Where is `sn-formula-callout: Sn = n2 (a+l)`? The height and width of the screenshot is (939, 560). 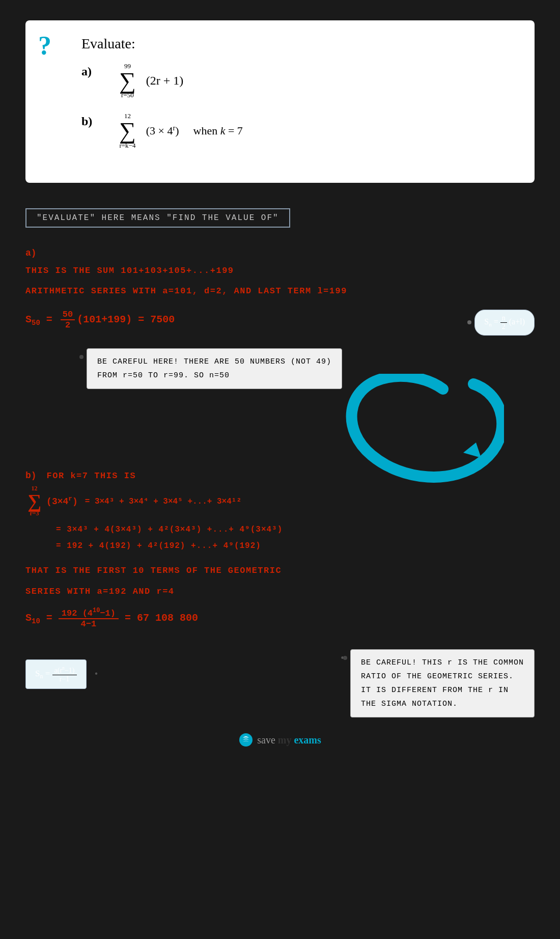 sn-formula-callout: Sn = n2 (a+l) is located at coordinates (505, 323).